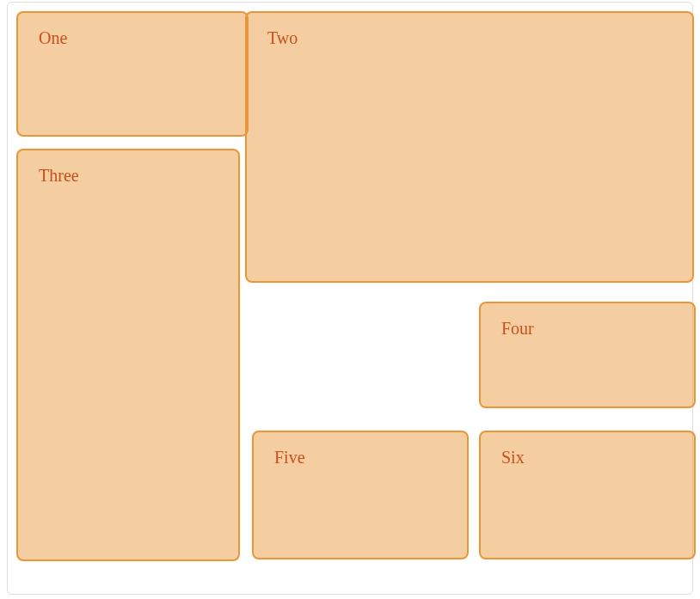 The image size is (700, 599). I want to click on box-six-label: Six, so click(513, 457).